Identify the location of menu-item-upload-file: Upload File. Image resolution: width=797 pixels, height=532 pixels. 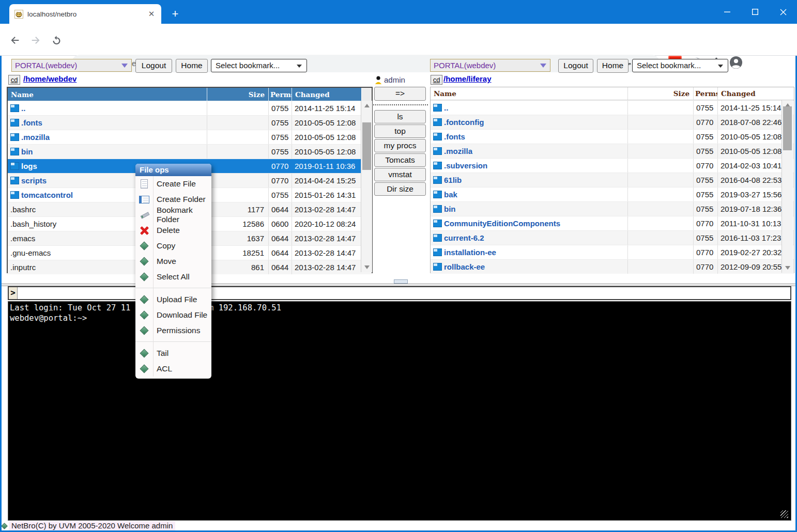
(174, 300).